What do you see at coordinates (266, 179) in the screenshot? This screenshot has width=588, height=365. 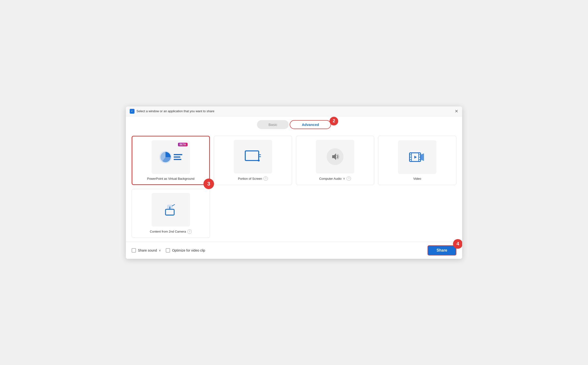 I see `help-icon-screen: ?` at bounding box center [266, 179].